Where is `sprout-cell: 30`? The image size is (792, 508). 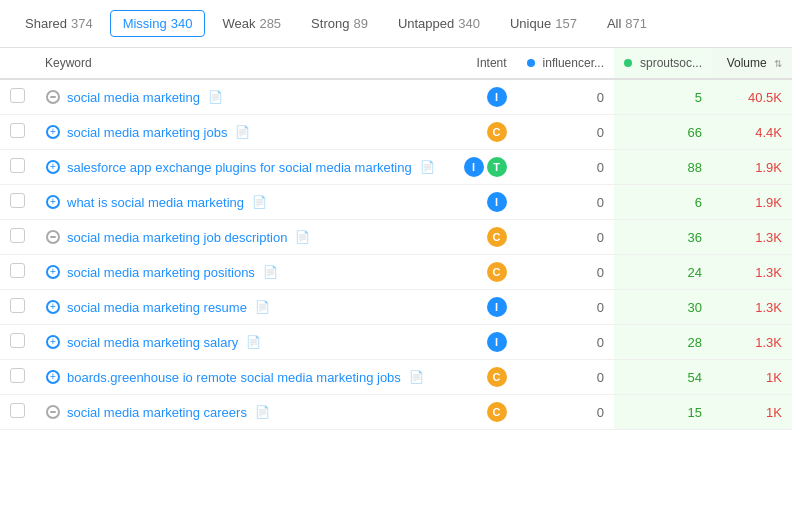
sprout-cell: 30 is located at coordinates (663, 308).